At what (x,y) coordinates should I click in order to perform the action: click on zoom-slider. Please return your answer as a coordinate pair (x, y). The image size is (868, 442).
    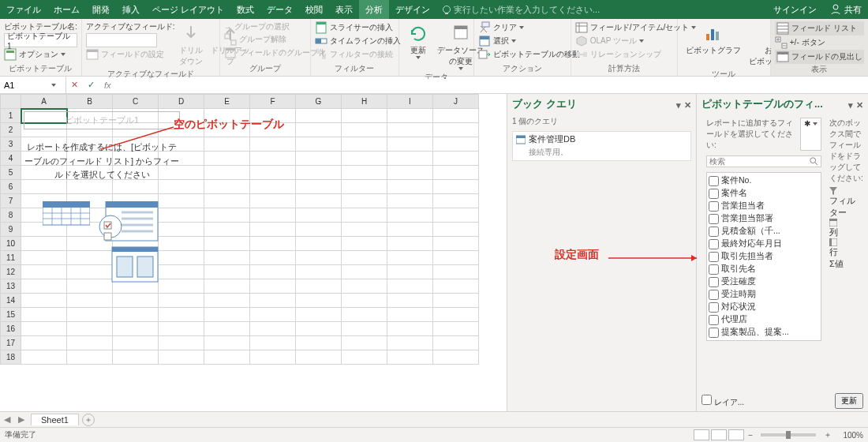
    Looking at the image, I should click on (788, 435).